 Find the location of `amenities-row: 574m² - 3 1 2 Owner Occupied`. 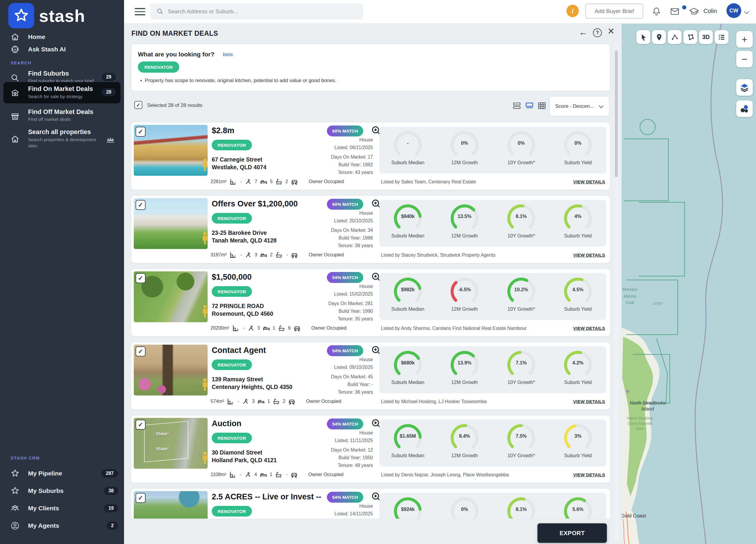

amenities-row: 574m² - 3 1 2 Owner Occupied is located at coordinates (276, 401).